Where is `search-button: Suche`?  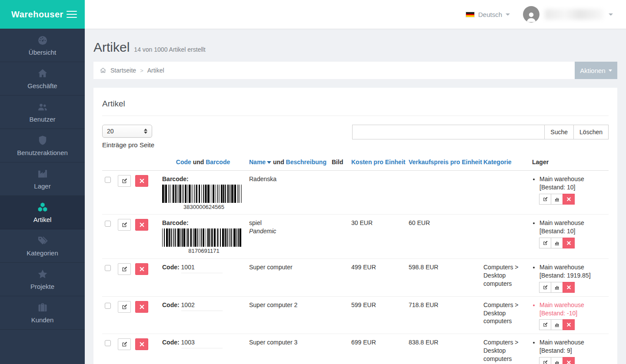 search-button: Suche is located at coordinates (559, 132).